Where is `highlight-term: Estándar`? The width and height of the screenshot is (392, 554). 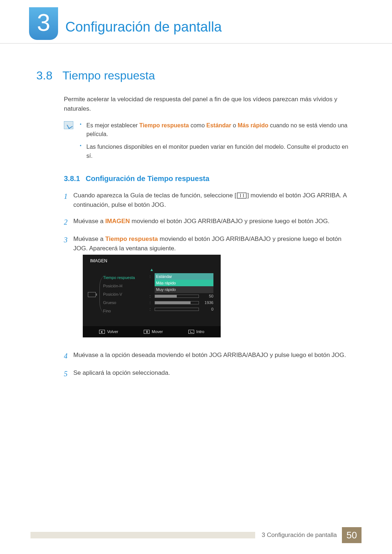
highlight-term: Estándar is located at coordinates (219, 126).